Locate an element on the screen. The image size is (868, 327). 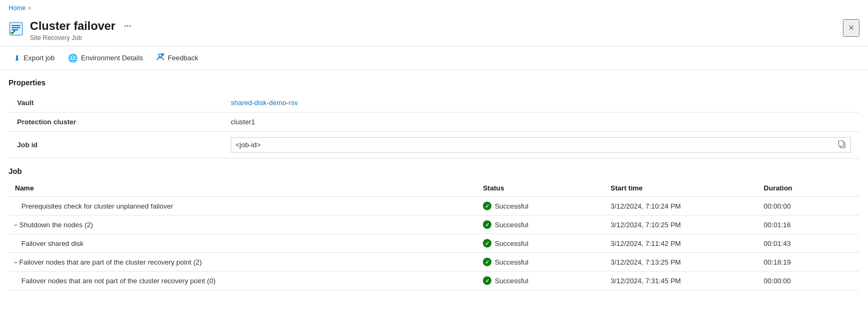
export-job-label: Export job is located at coordinates (40, 58).